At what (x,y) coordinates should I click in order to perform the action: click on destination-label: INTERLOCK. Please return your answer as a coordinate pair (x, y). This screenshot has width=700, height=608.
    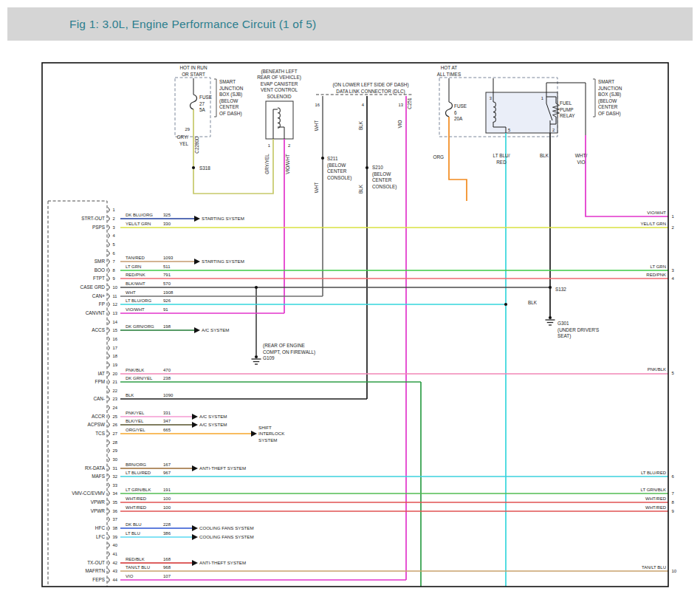
    Looking at the image, I should click on (272, 433).